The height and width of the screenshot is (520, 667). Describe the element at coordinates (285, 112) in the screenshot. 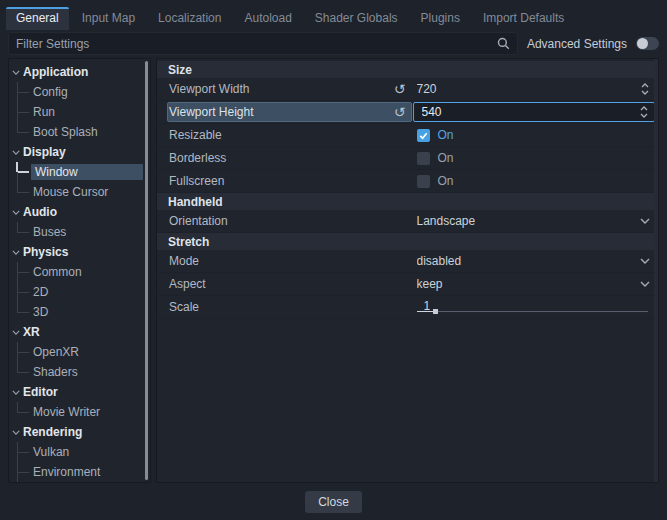

I see `property-label-viewport-height: Viewport Height↺` at that location.